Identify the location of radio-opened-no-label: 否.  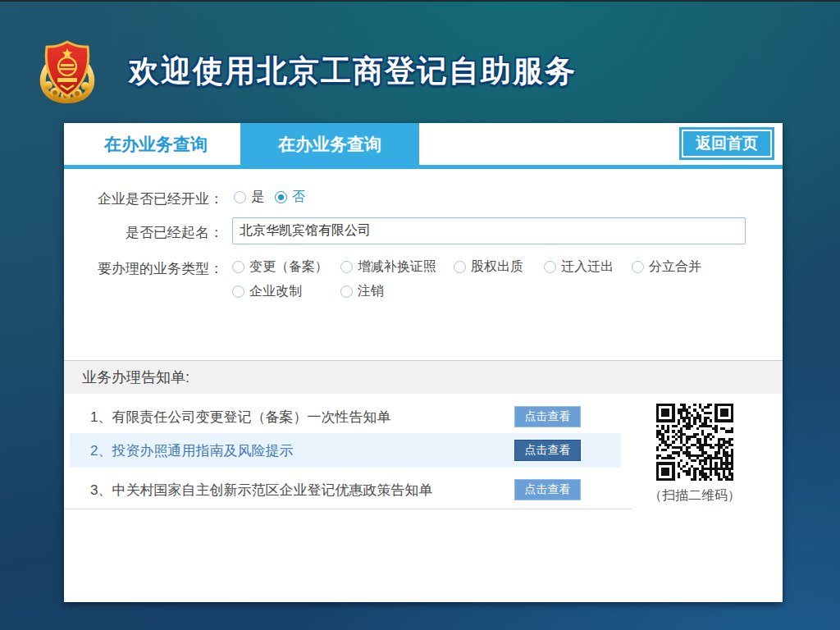
(299, 197).